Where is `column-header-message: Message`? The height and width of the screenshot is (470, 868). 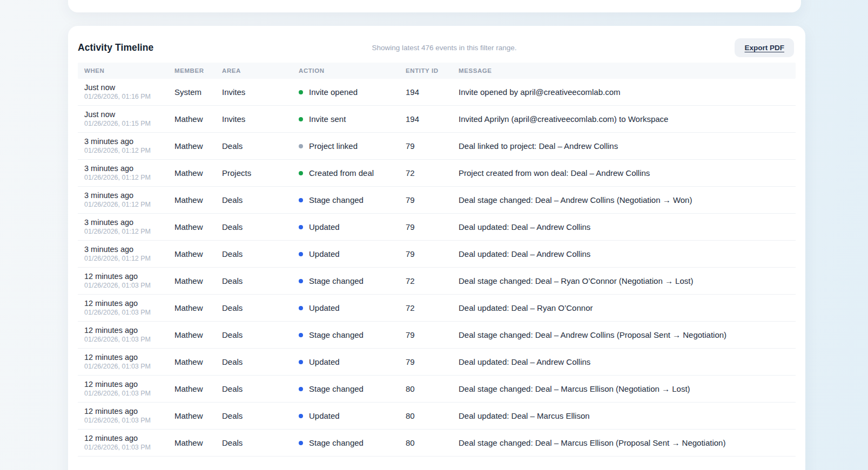 column-header-message: Message is located at coordinates (624, 71).